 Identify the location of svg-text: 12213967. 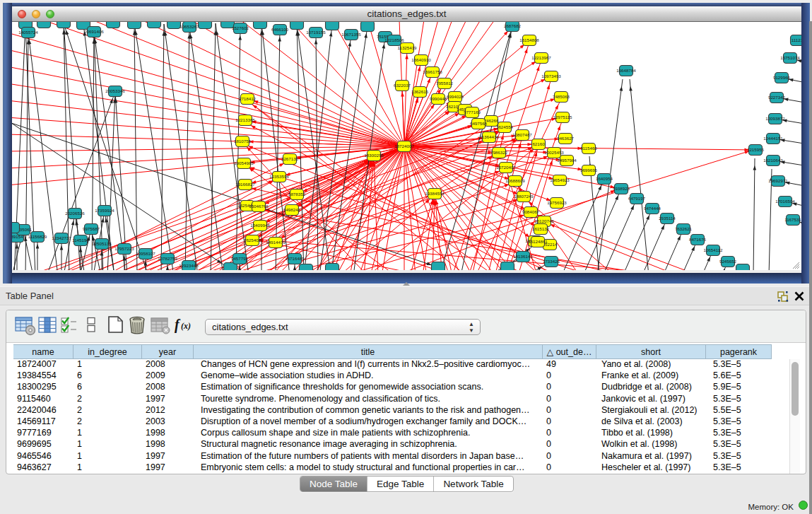
(541, 58).